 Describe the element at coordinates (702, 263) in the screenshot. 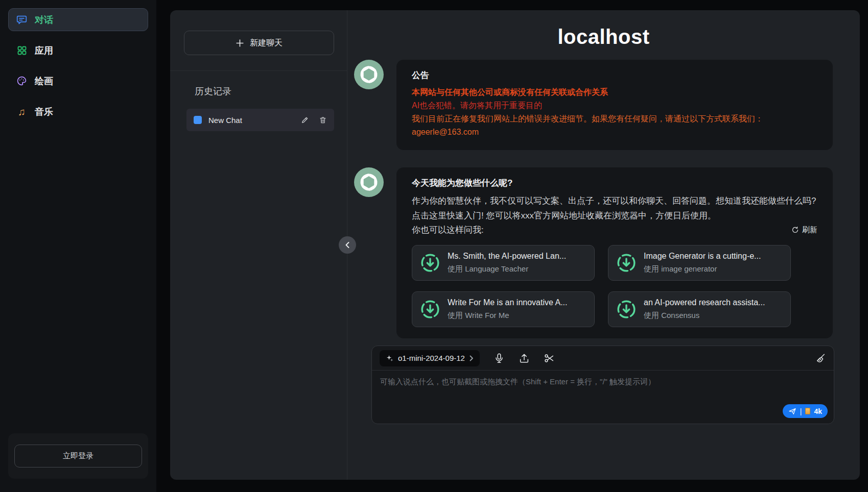

I see `card-texts: Image Generator is a cutting-e... 使用 ima…` at that location.